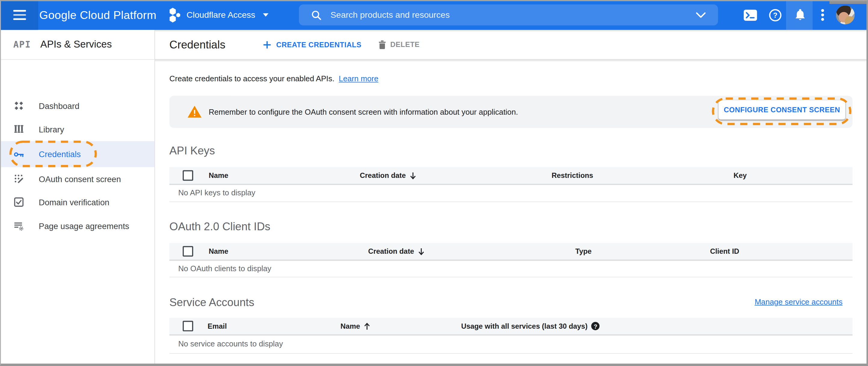 The width and height of the screenshot is (868, 366). I want to click on warning-triangle-icon, so click(195, 112).